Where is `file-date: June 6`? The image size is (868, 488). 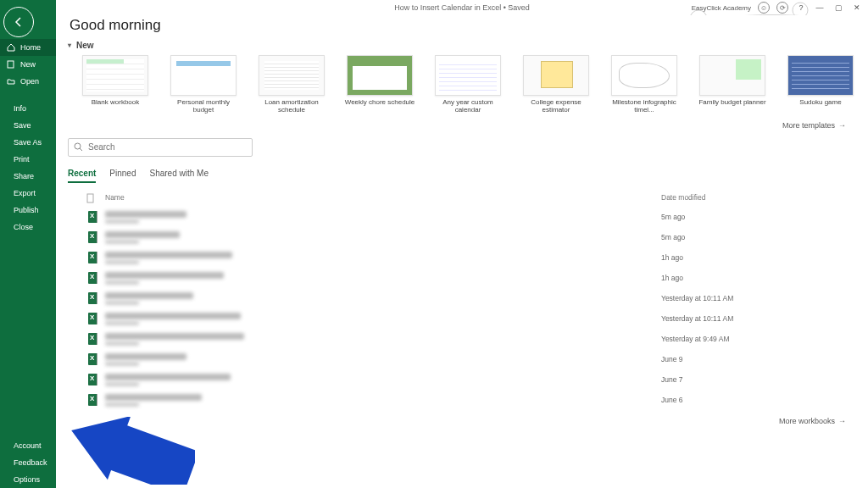
file-date: June 6 is located at coordinates (759, 400).